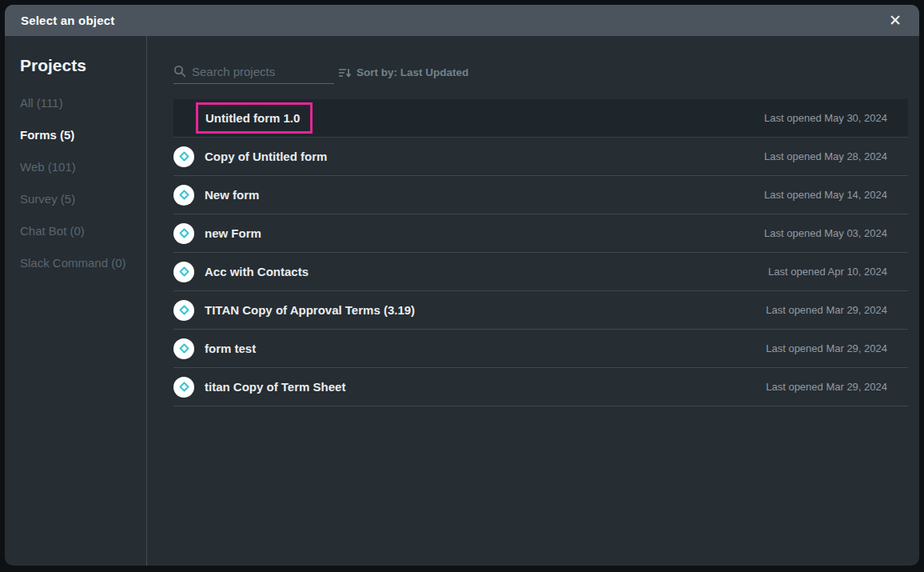 This screenshot has width=924, height=572. What do you see at coordinates (263, 72) in the screenshot?
I see `search-input` at bounding box center [263, 72].